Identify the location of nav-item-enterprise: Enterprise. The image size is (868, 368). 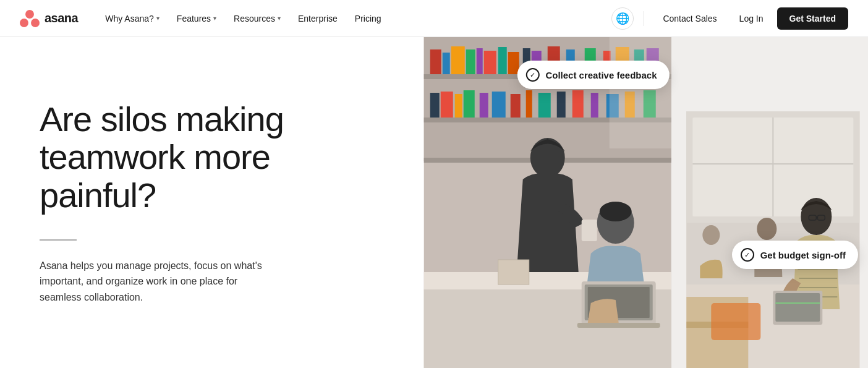
(318, 19).